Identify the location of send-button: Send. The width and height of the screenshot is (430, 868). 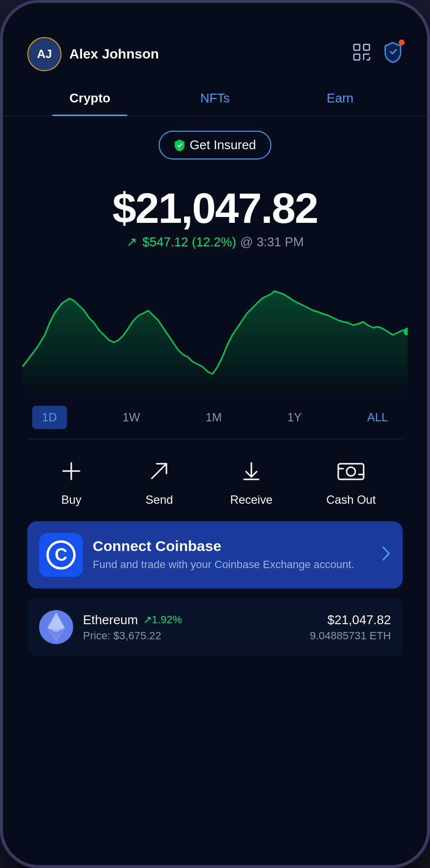
(159, 480).